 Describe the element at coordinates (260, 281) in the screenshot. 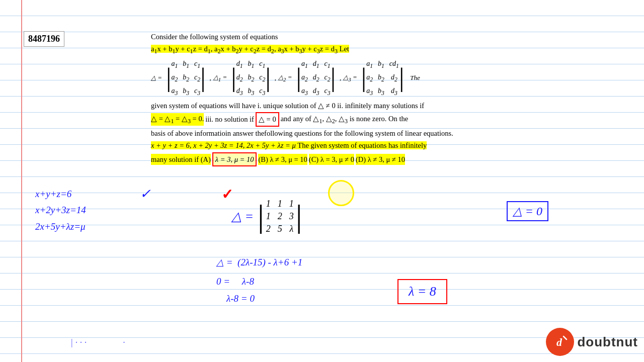

I see `calculation-area: △ = (2λ-15) - λ+6 +1 0 = λ-8 λ-8 = 0` at that location.